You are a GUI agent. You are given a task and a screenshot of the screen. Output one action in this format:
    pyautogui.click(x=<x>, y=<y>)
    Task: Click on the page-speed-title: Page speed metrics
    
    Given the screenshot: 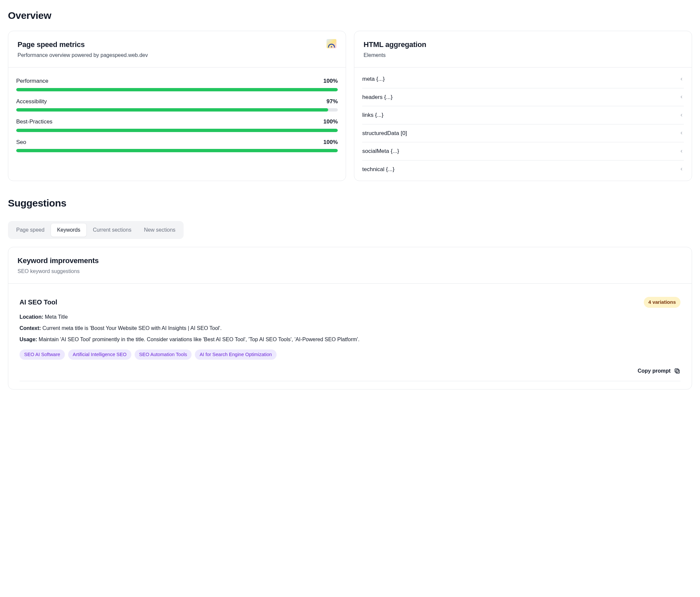 What is the action you would take?
    pyautogui.click(x=83, y=45)
    